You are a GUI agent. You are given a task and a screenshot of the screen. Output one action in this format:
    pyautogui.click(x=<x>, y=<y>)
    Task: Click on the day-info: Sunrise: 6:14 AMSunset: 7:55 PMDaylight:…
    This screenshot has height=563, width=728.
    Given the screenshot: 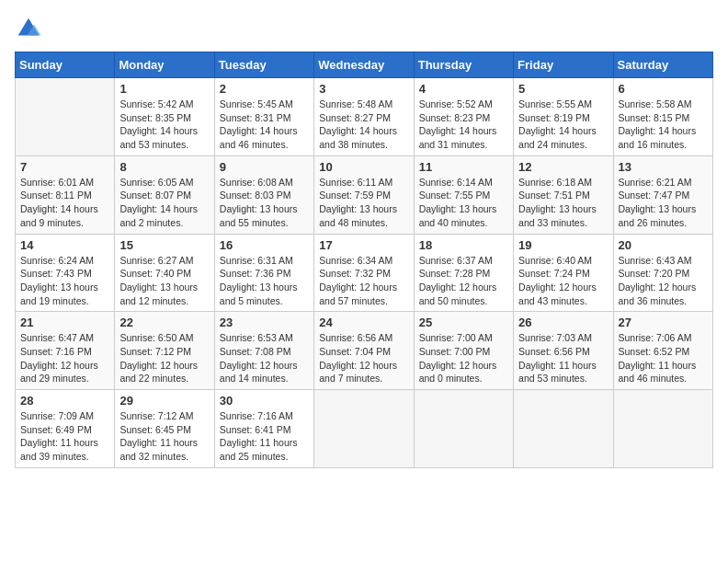 What is the action you would take?
    pyautogui.click(x=463, y=202)
    